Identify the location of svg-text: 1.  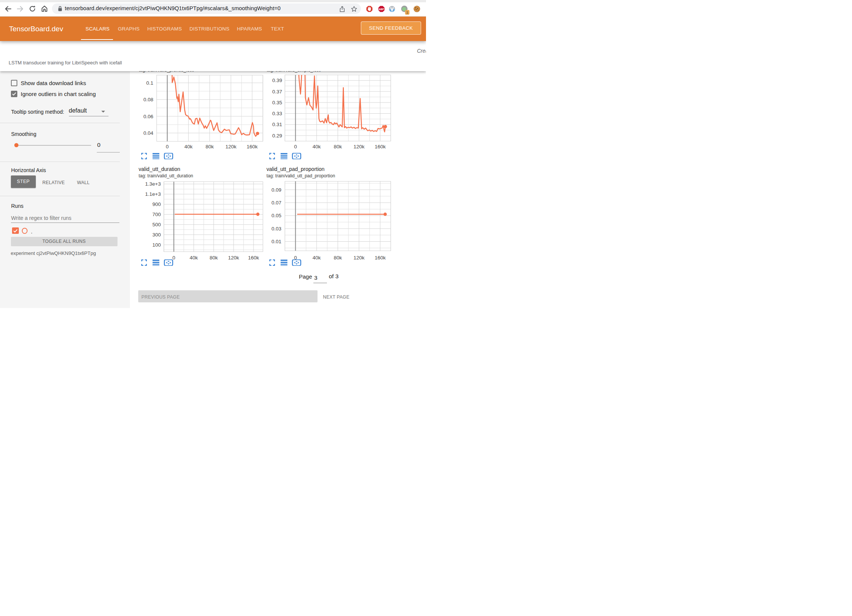
(408, 12).